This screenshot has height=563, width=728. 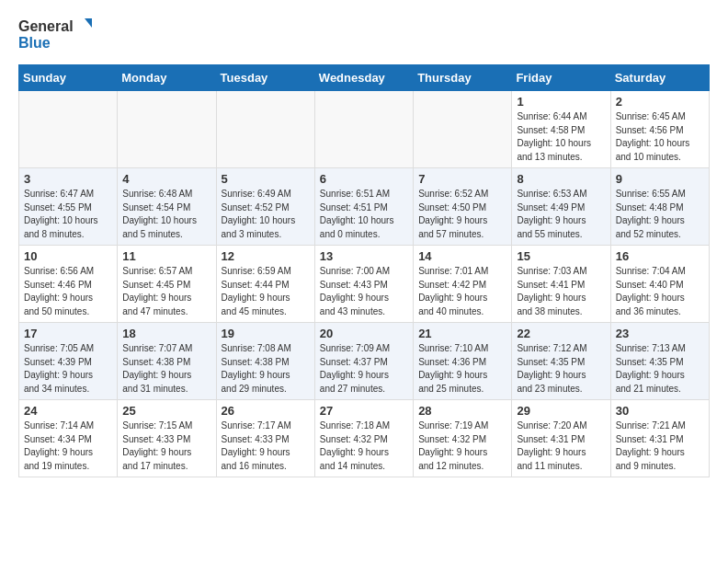 What do you see at coordinates (561, 214) in the screenshot?
I see `day-info: Sunrise: 6:53 AM Sunset: 4:49 PM Dayligh…` at bounding box center [561, 214].